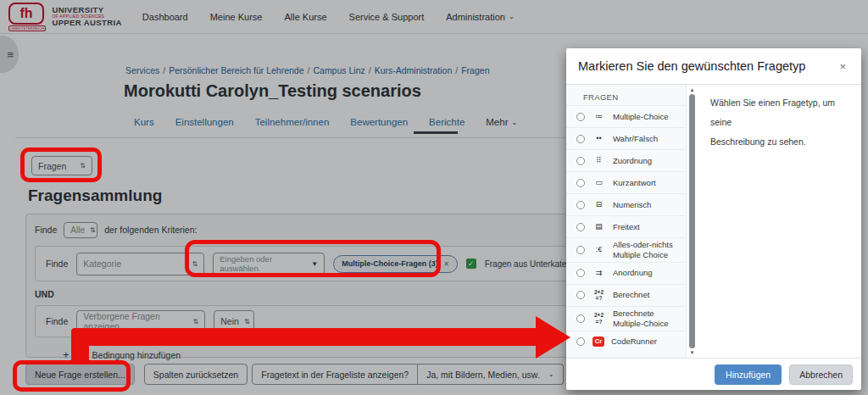 Image resolution: width=868 pixels, height=395 pixels. What do you see at coordinates (626, 182) in the screenshot?
I see `question-type-kurzantwort: ▭ Kurzantwort` at bounding box center [626, 182].